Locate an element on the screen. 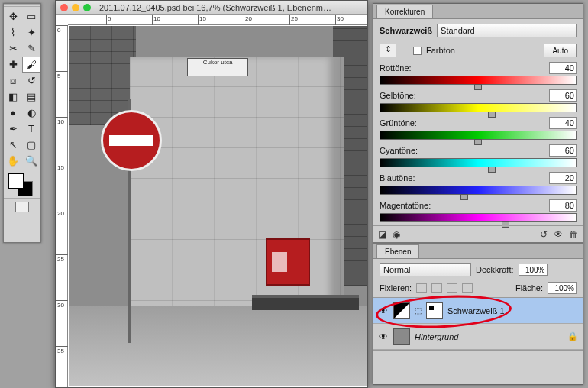  reset-icon: ↺ is located at coordinates (544, 234).